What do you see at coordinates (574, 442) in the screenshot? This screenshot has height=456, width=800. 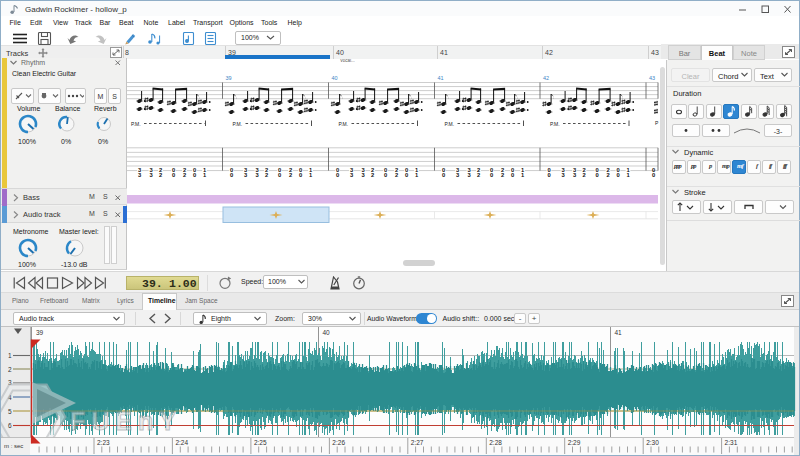 I see `svg-text: 2:29` at bounding box center [574, 442].